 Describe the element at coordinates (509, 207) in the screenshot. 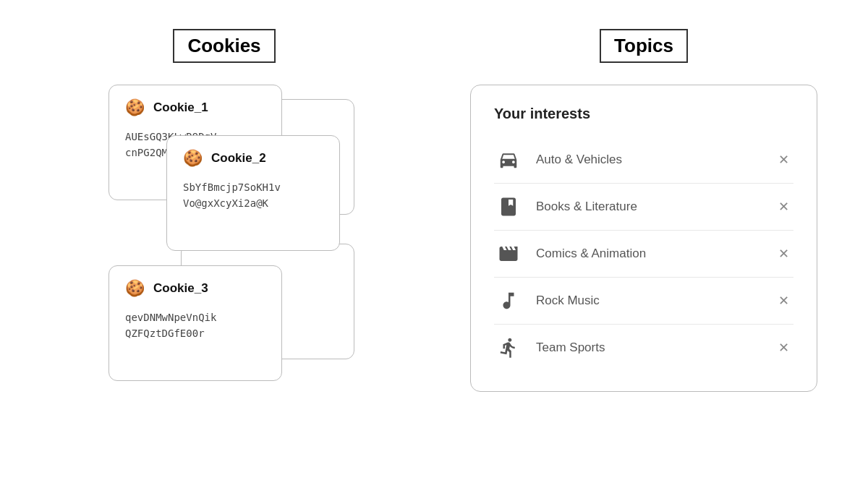

I see `books-icon` at that location.